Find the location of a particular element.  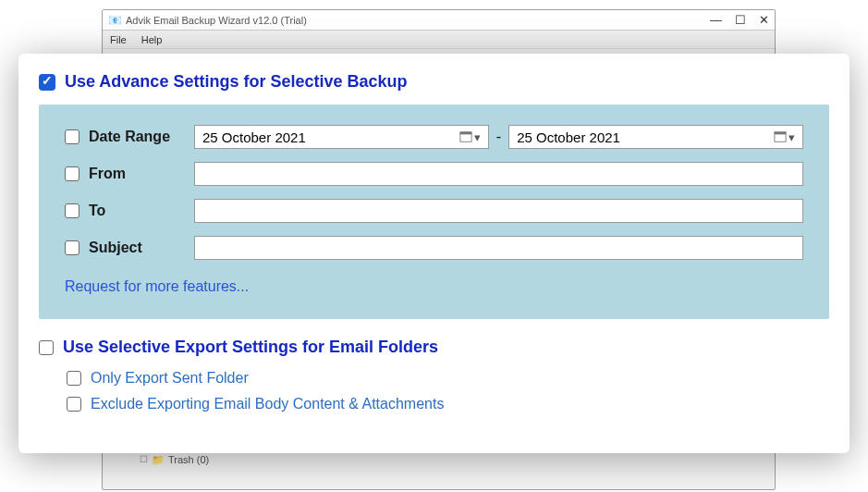

only-export-sent-checkbox is located at coordinates (74, 378).